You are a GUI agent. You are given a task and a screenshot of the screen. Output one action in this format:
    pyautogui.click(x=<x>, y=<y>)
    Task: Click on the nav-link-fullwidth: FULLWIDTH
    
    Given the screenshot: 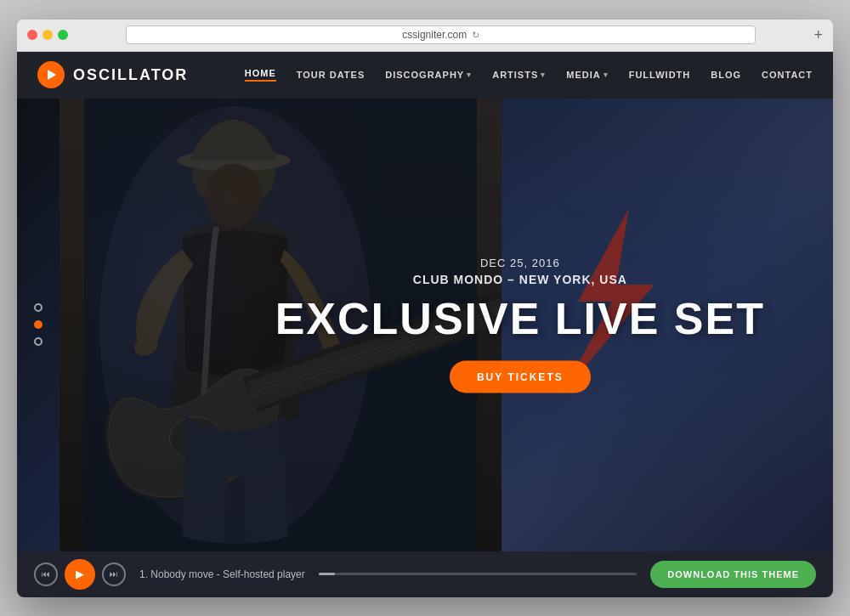 What is the action you would take?
    pyautogui.click(x=660, y=75)
    